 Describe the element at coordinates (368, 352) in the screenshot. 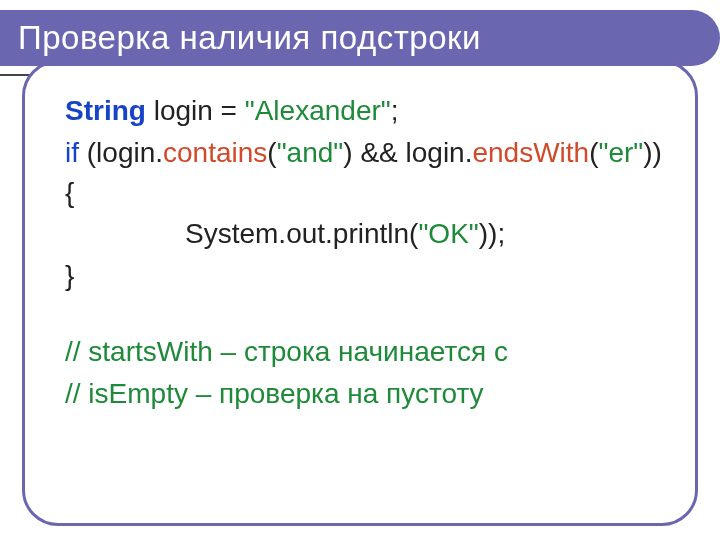

I see `code-line: // startsWith – строка начинается с` at that location.